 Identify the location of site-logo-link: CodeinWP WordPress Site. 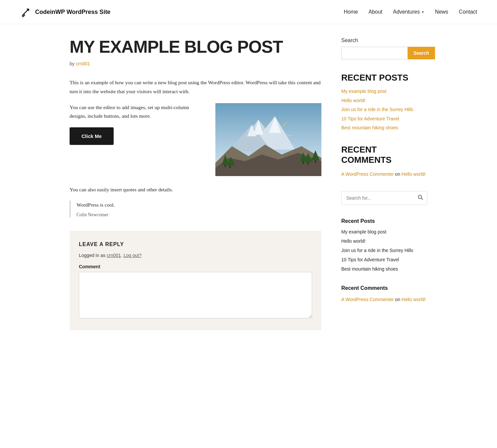
(65, 12).